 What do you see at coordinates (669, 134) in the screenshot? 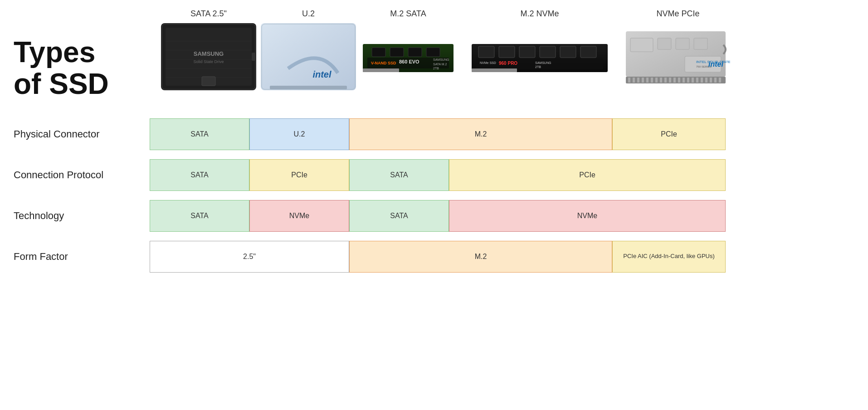
I see `cell-pc-pcie: PCIe` at bounding box center [669, 134].